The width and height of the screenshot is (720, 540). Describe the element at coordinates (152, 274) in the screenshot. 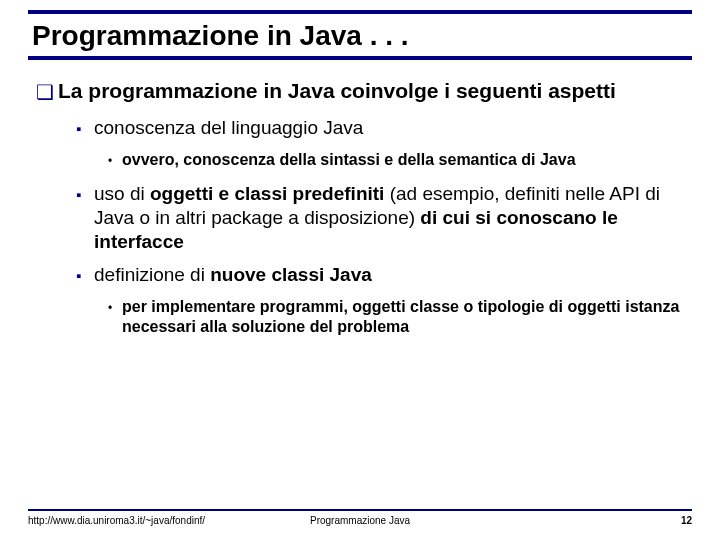

I see `text-fragment: definizione di` at that location.